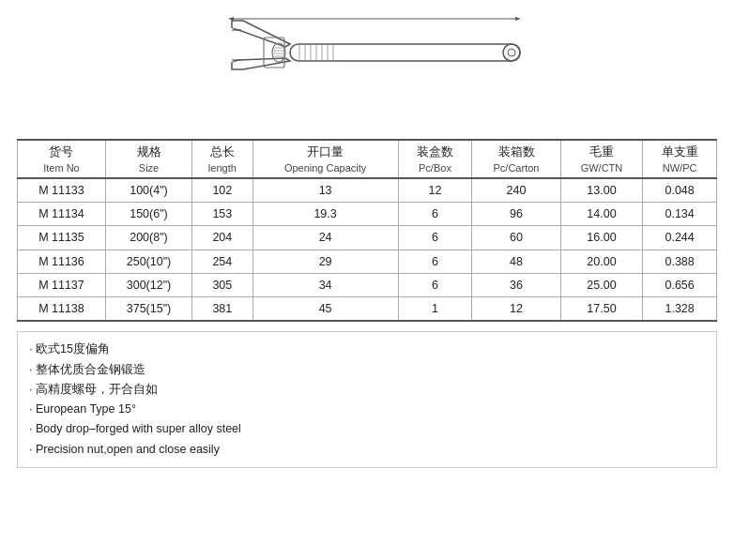 Image resolution: width=734 pixels, height=560 pixels. What do you see at coordinates (602, 261) in the screenshot?
I see `cell-gw: 20.00` at bounding box center [602, 261].